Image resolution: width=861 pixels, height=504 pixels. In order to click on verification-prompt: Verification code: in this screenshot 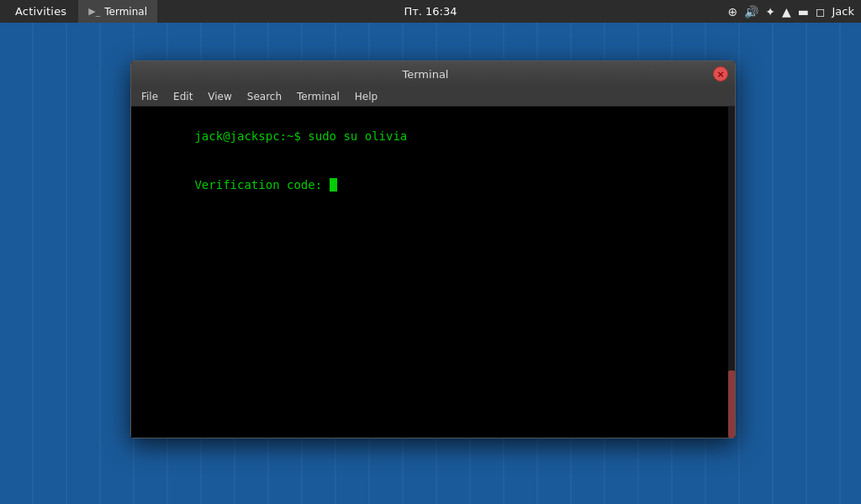, I will do `click(261, 185)`.